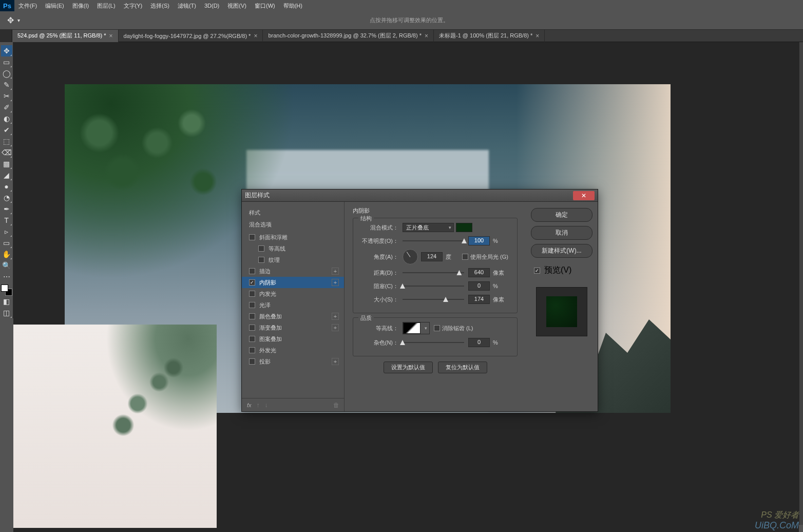  I want to click on style-item-2: 纹理, so click(293, 260).